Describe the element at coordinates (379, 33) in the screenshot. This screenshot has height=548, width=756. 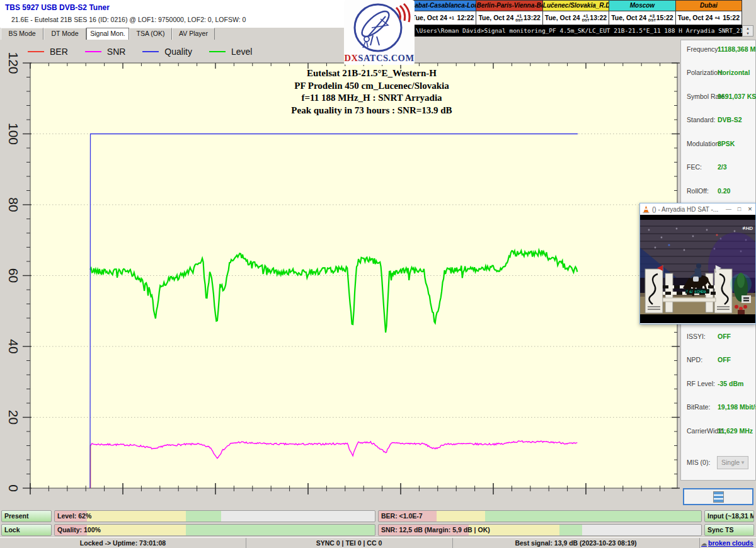
I see `dxsatcs-logo: DXSATCS.COM` at that location.